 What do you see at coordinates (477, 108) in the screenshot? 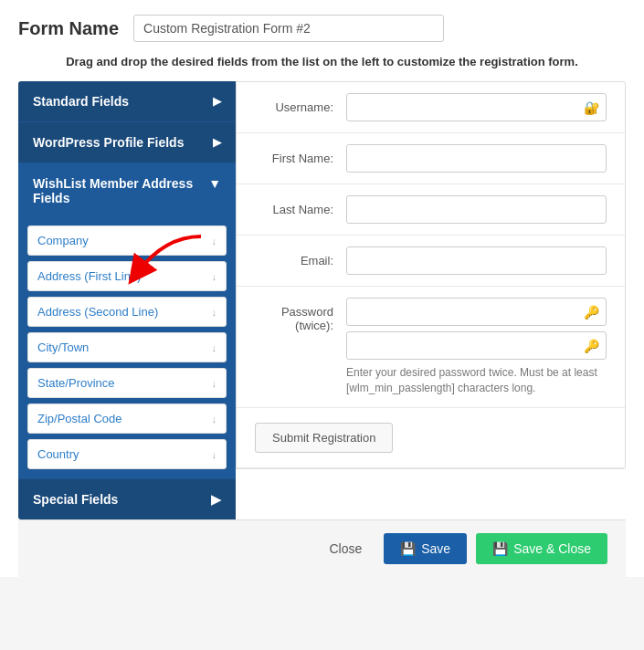
I see `username-input-wrapper: 🔐` at bounding box center [477, 108].